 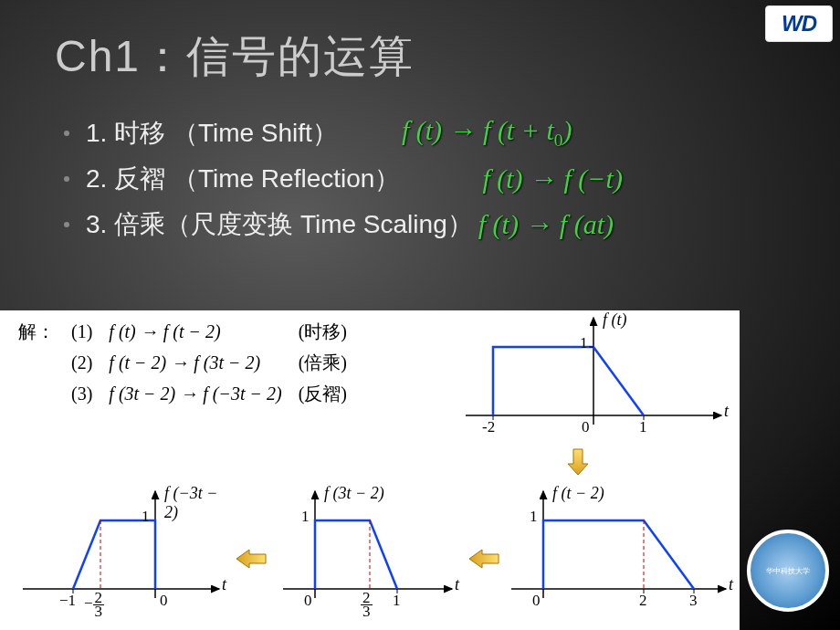 What do you see at coordinates (196, 503) in the screenshot?
I see `chart-label: f (−3t − 2)` at bounding box center [196, 503].